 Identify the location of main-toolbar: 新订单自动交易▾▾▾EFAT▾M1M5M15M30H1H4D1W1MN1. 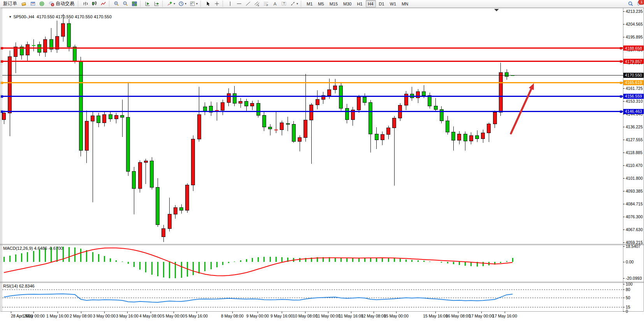
(322, 4).